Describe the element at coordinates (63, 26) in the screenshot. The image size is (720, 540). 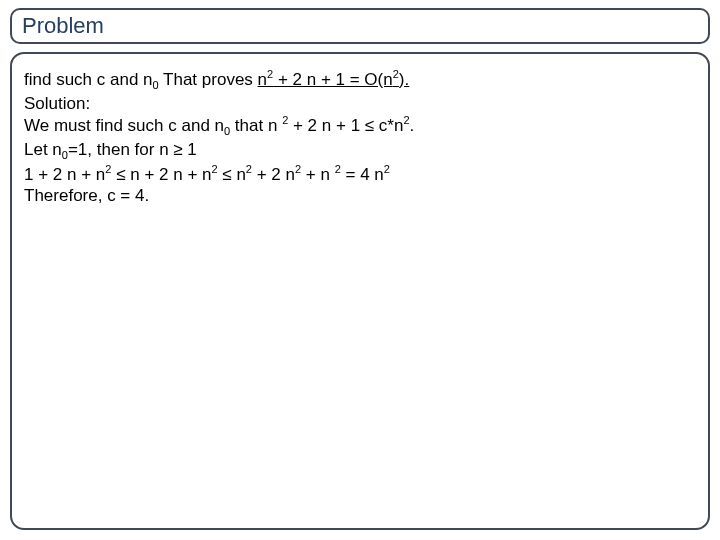
I see `title-text: Problem` at that location.